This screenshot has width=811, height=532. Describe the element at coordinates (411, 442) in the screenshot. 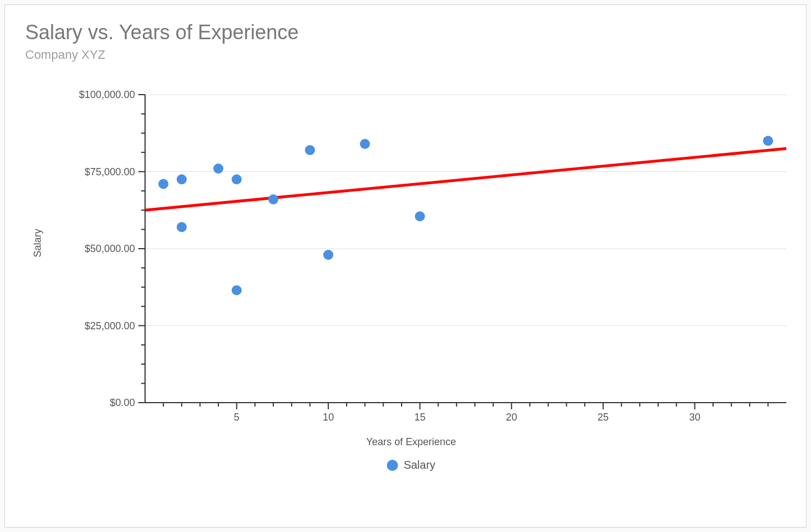

I see `x-axis-label: Years of Experience` at that location.